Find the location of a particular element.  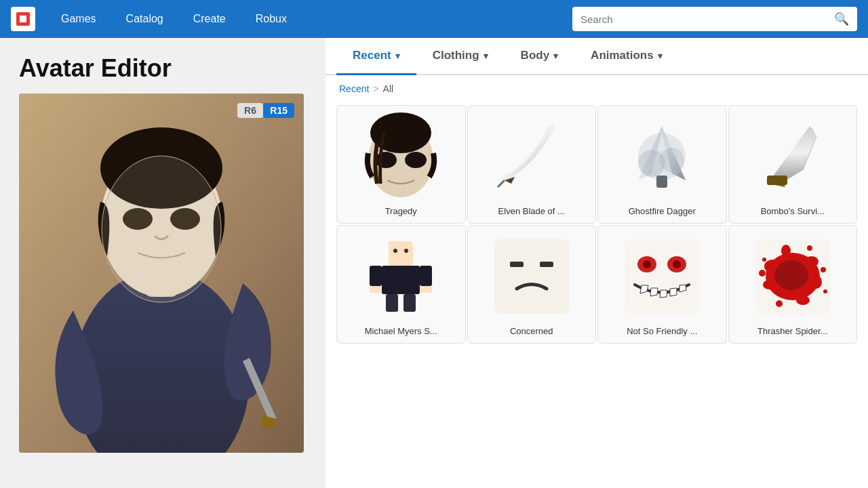

nav-games: Games is located at coordinates (79, 19).